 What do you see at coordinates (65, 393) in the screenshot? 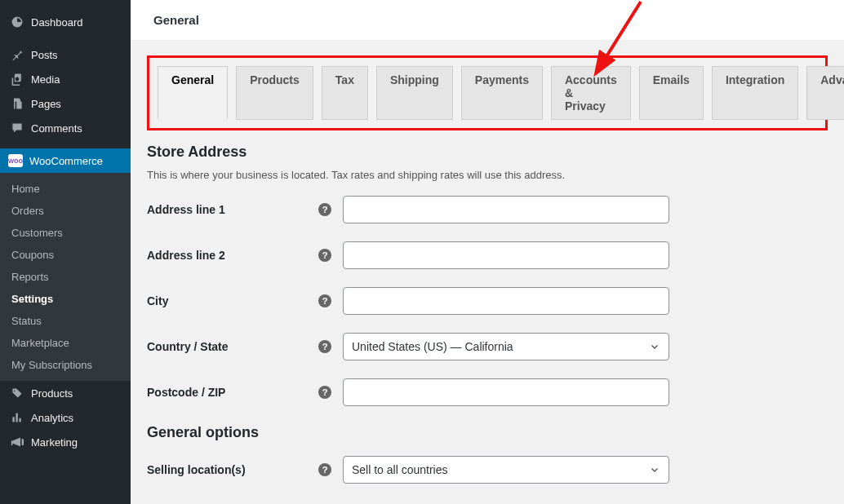
I see `sidebar-item-products: Products` at bounding box center [65, 393].